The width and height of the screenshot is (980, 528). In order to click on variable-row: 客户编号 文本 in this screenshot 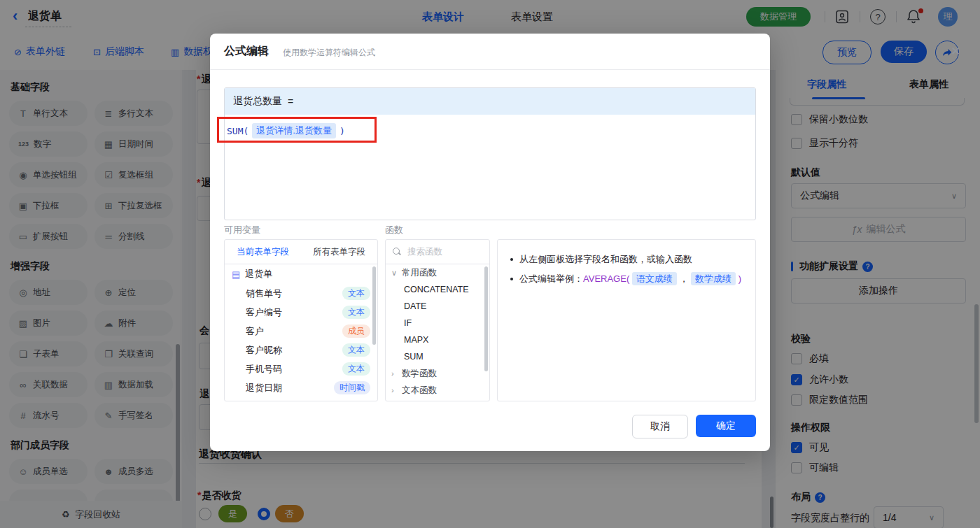, I will do `click(301, 312)`.